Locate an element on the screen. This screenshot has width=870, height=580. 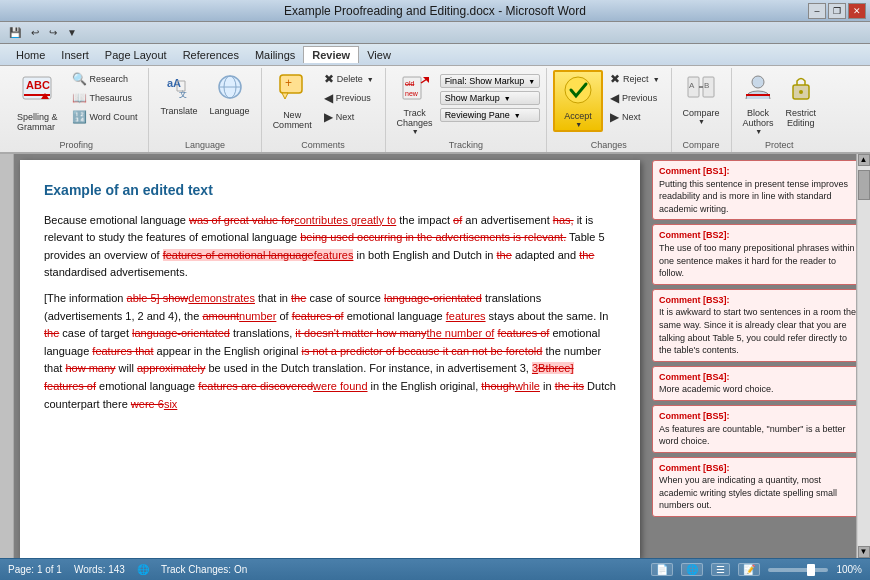
menu-insert: Insert is located at coordinates (75, 55).